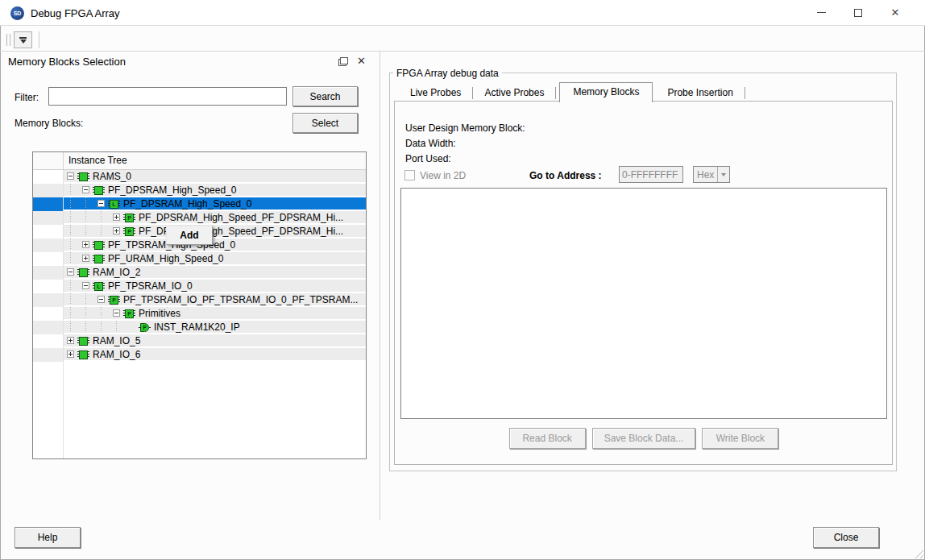  Describe the element at coordinates (846, 537) in the screenshot. I see `close-button: Close` at that location.